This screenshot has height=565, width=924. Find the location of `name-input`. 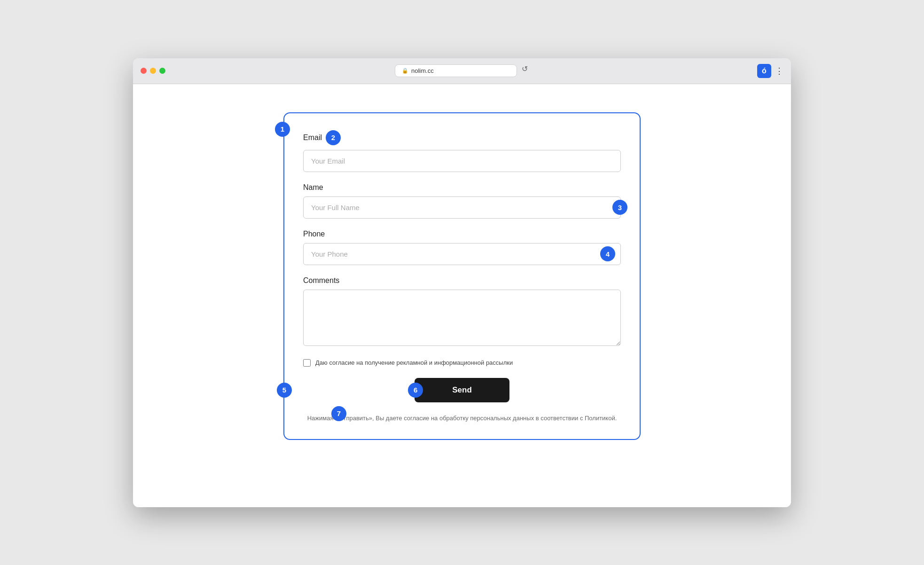

name-input is located at coordinates (462, 208).